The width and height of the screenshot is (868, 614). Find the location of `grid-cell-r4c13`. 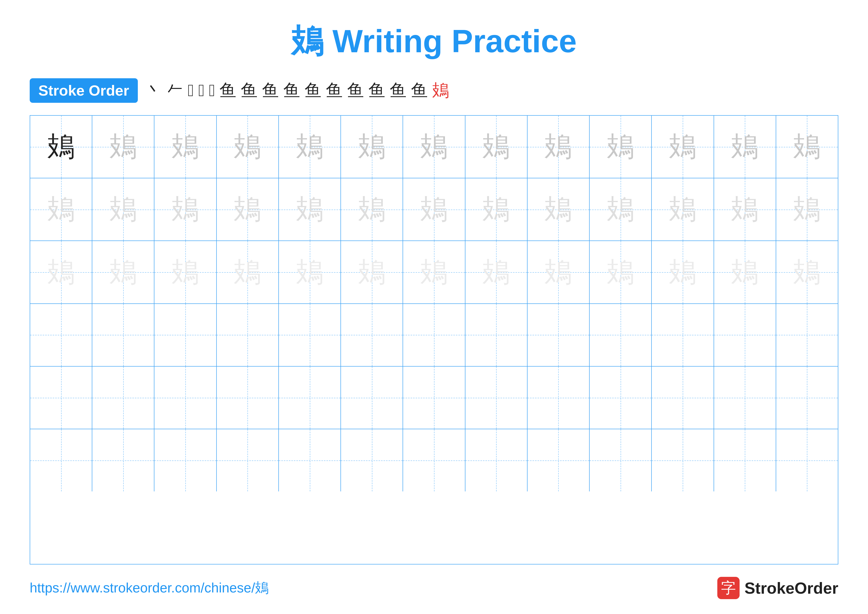

grid-cell-r4c13 is located at coordinates (807, 335).